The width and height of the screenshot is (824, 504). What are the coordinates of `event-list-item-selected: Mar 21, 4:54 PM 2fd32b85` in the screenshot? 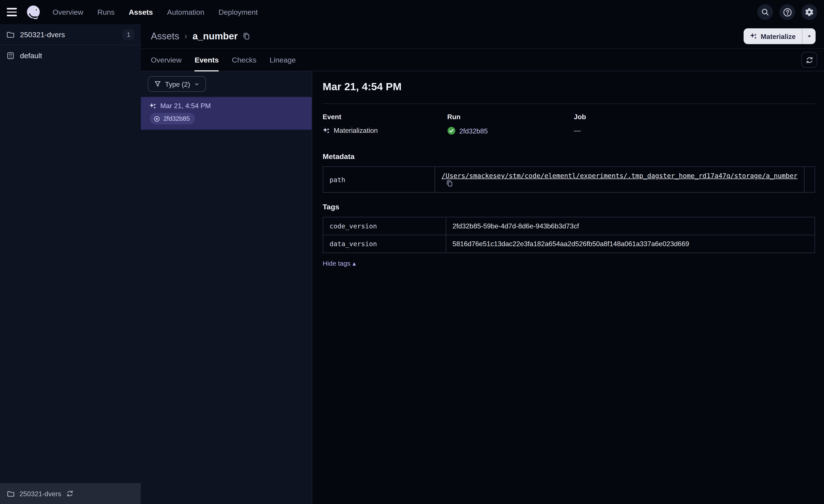 It's located at (226, 114).